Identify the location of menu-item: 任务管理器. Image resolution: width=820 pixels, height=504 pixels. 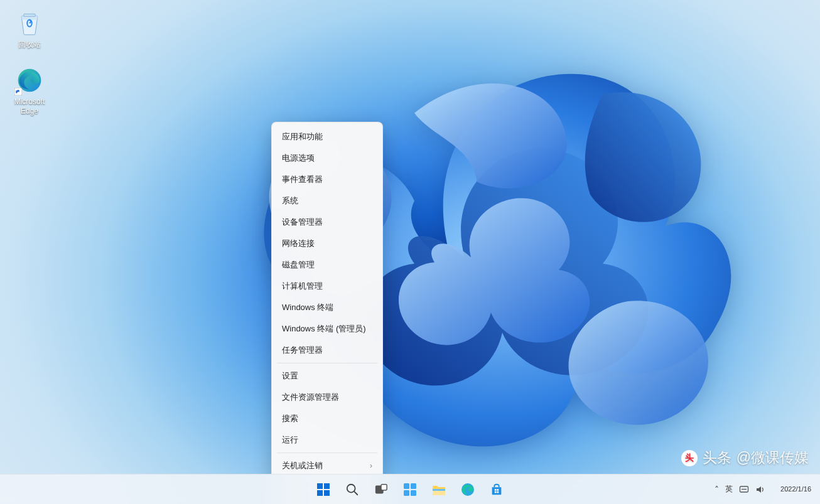
(327, 350).